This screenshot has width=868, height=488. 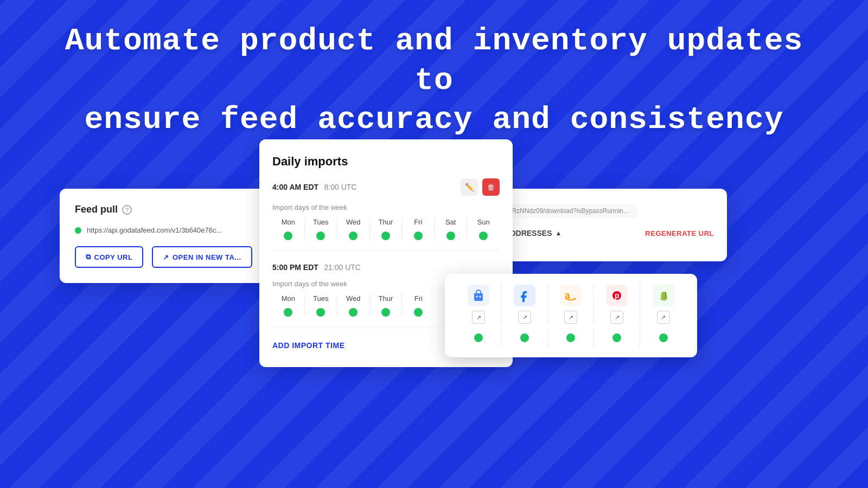 What do you see at coordinates (571, 317) in the screenshot?
I see `amazon-link-icon: ↗` at bounding box center [571, 317].